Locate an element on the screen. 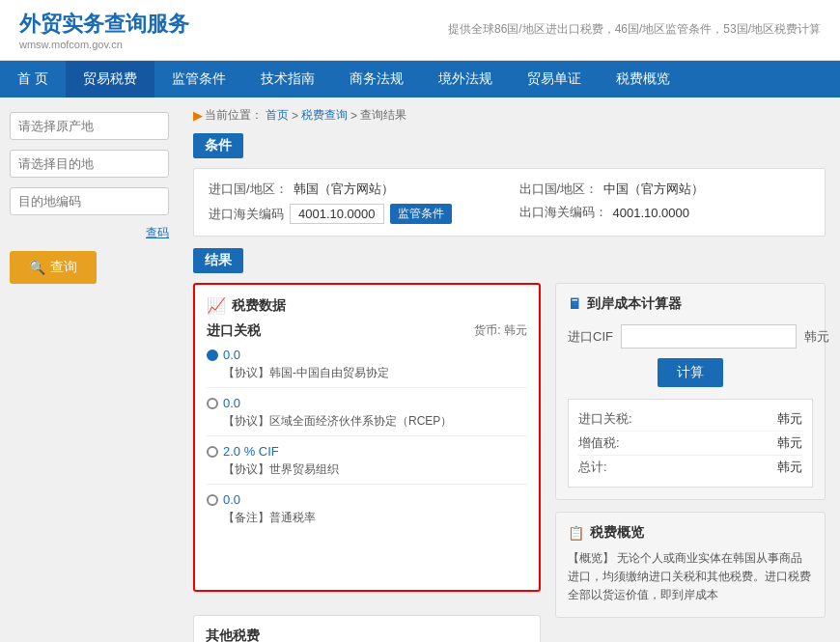 This screenshot has width=840, height=642. customs-title: 进口关税 is located at coordinates (234, 330).